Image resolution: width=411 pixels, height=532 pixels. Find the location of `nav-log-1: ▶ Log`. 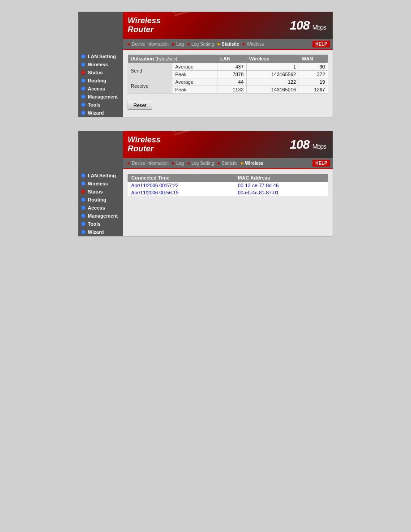

nav-log-1: ▶ Log is located at coordinates (178, 44).